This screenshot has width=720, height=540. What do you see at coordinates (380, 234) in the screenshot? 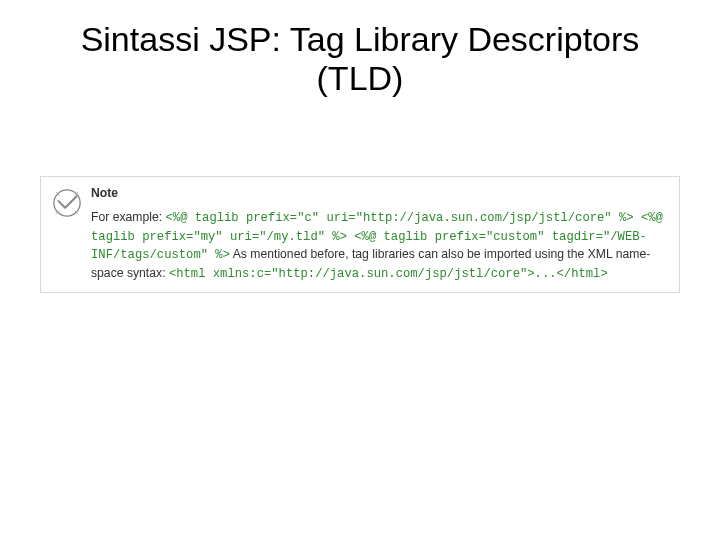
I see `note-content: Note For example: <%@ taglib prefix="c" …` at bounding box center [380, 234].